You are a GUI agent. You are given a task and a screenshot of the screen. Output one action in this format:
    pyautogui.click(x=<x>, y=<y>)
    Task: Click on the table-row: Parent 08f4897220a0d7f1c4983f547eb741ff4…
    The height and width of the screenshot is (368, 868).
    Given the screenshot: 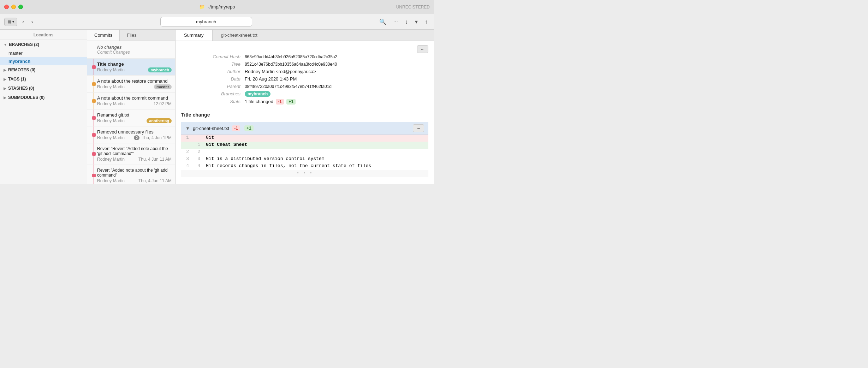 What is the action you would take?
    pyautogui.click(x=305, y=86)
    